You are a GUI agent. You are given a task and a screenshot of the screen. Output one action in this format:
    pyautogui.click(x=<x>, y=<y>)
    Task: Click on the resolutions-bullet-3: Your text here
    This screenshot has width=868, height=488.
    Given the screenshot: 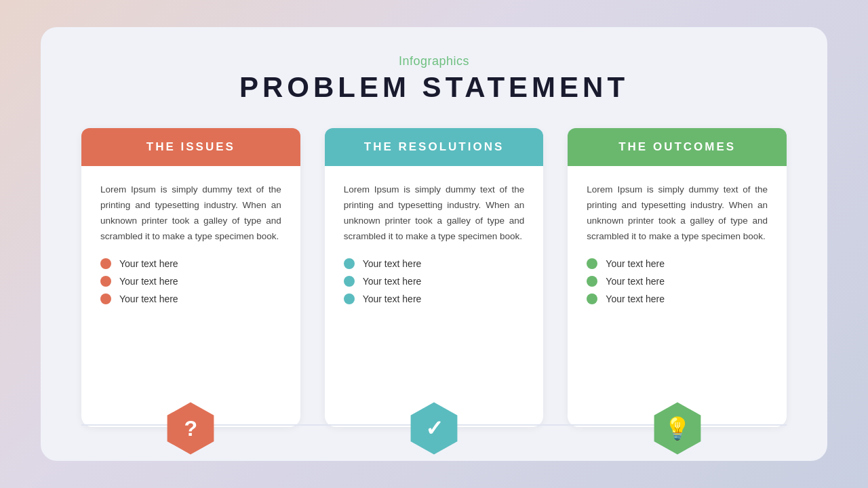 What is the action you would take?
    pyautogui.click(x=434, y=299)
    